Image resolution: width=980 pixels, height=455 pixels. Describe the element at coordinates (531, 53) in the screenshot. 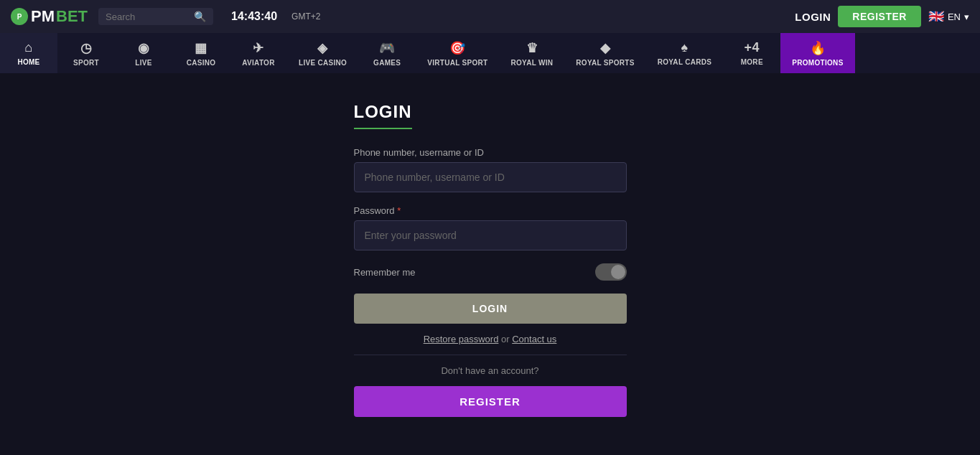

I see `nav-item-royal-win: ♛ ROYAL WIN` at that location.